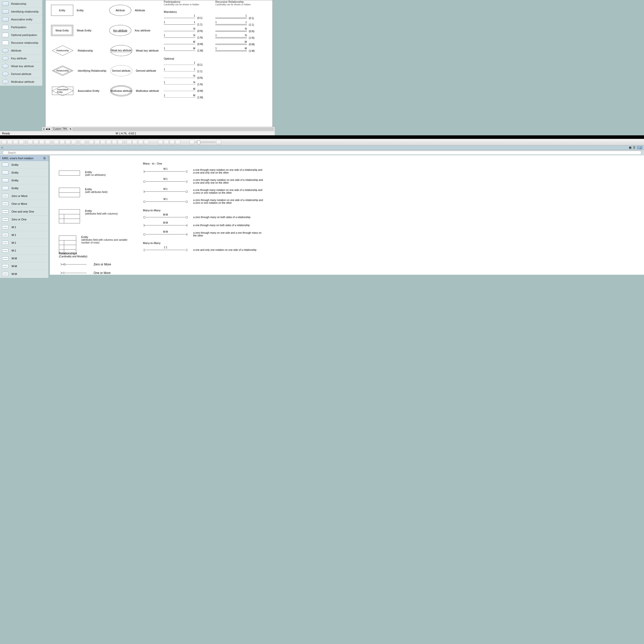 The image size is (644, 644). I want to click on stencil-label: Relationship, so click(19, 4).